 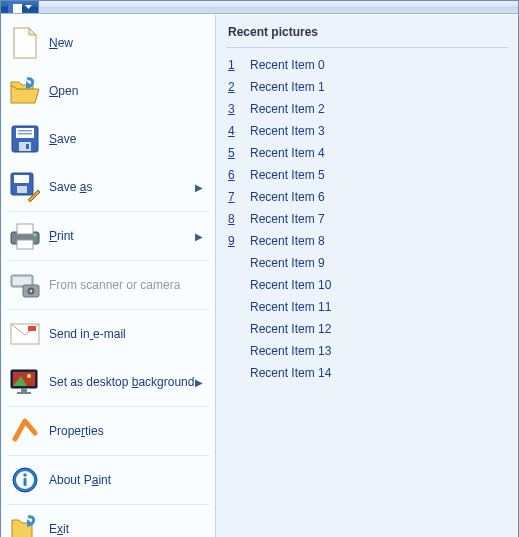 What do you see at coordinates (25, 285) in the screenshot?
I see `scanner-icon` at bounding box center [25, 285].